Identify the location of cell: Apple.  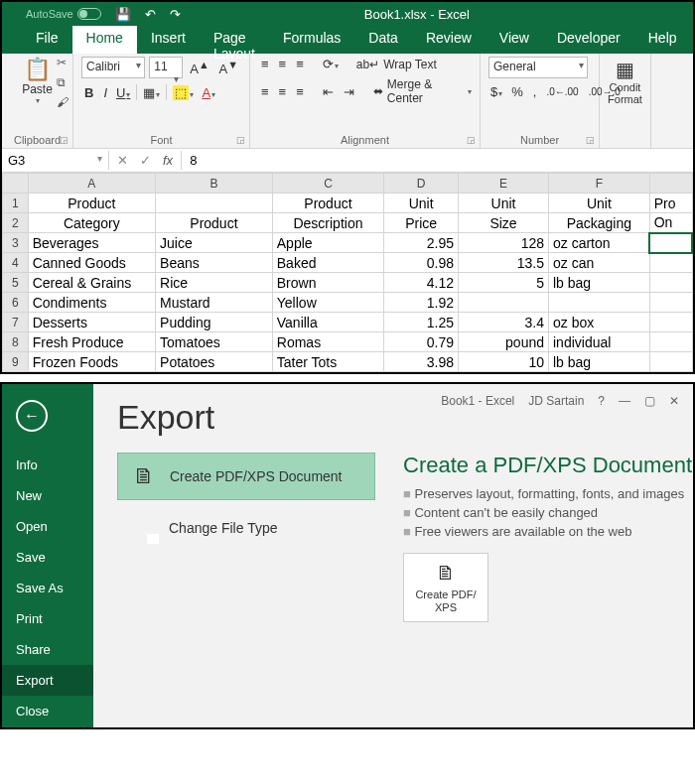
(328, 243).